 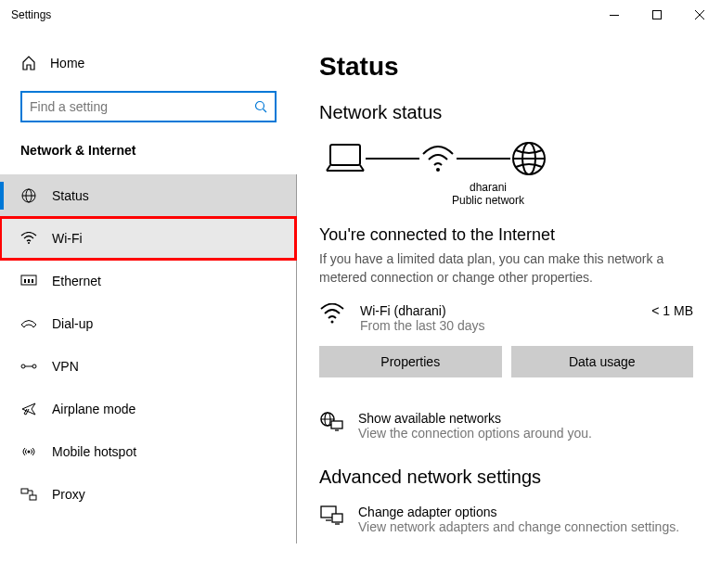 What do you see at coordinates (65, 366) in the screenshot?
I see `nav-label: VPN` at bounding box center [65, 366].